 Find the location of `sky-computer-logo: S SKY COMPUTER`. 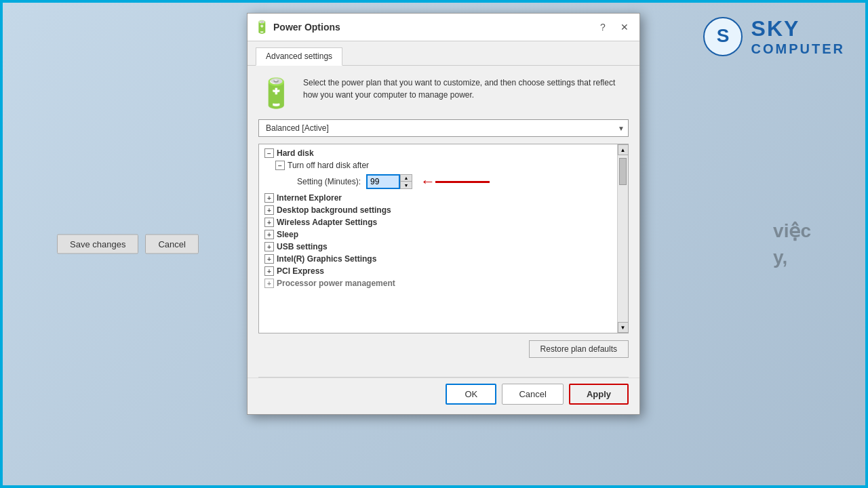

sky-computer-logo: S SKY COMPUTER is located at coordinates (774, 37).